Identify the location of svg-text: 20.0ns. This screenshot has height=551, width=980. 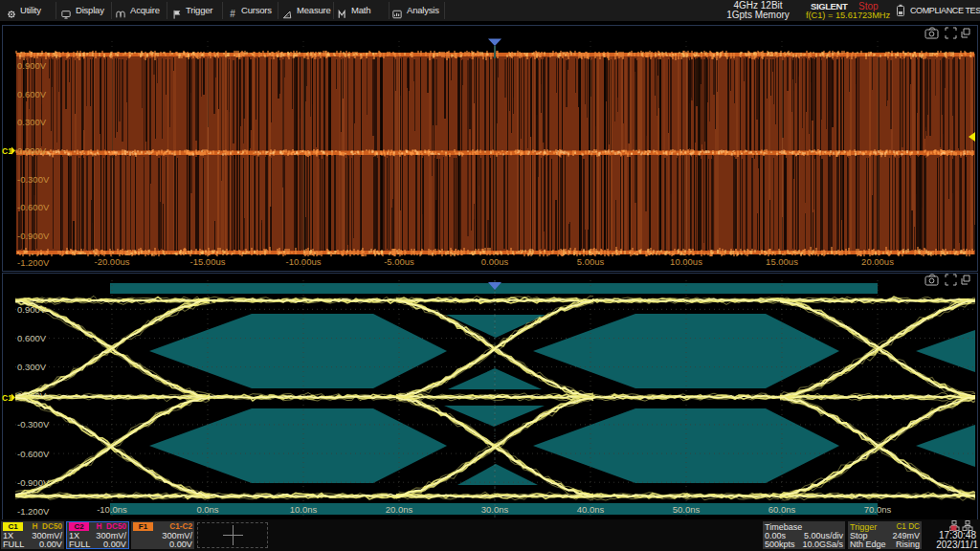
(400, 509).